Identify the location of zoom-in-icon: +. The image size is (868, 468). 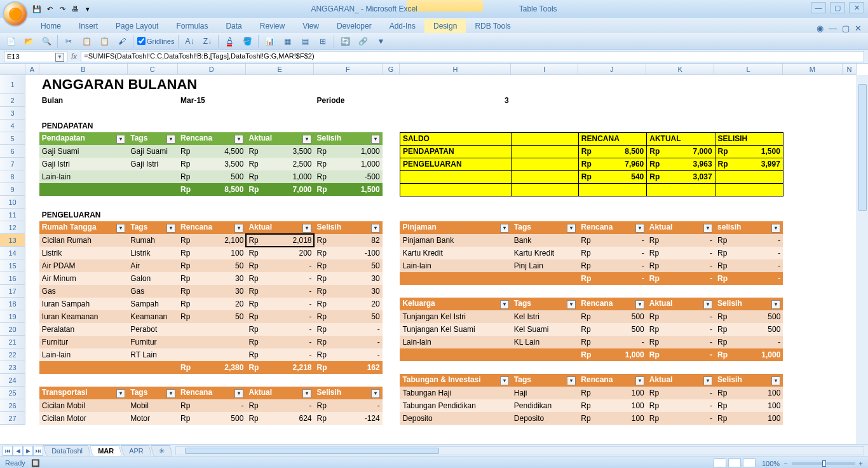
(861, 464).